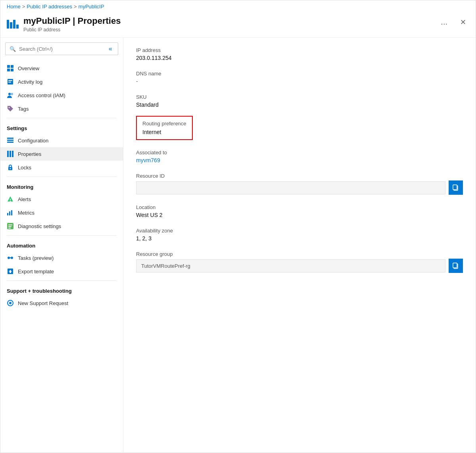  I want to click on resource-id-input, so click(291, 188).